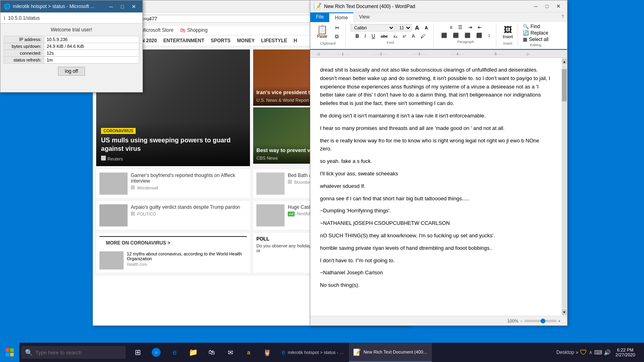 This screenshot has width=644, height=362. I want to click on zoom-minus-btn: −, so click(521, 321).